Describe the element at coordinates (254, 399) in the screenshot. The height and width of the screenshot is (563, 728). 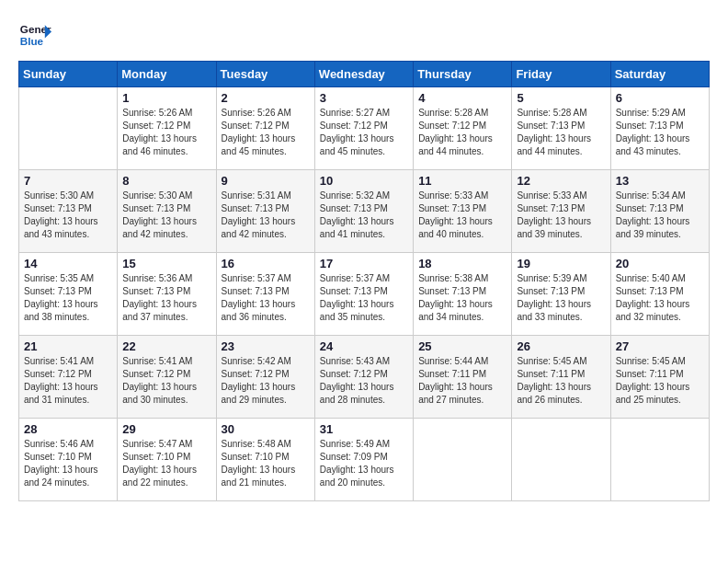
I see `day-info-line: and 29 minutes.` at that location.